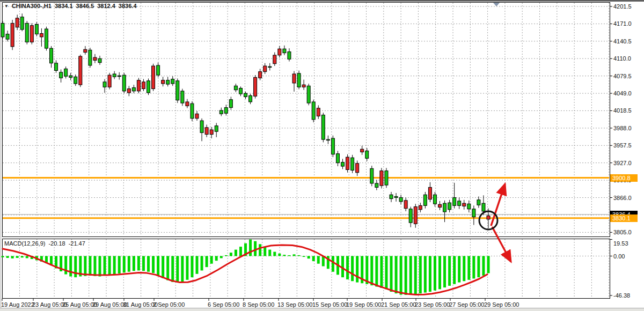 This screenshot has height=311, width=644. I want to click on ohlc-low: 3812.4, so click(106, 6).